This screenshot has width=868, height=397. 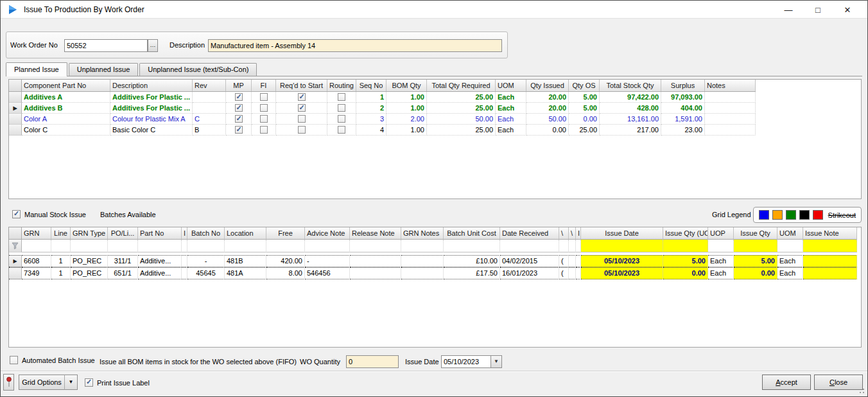 I want to click on column-header: Surplus, so click(x=683, y=86).